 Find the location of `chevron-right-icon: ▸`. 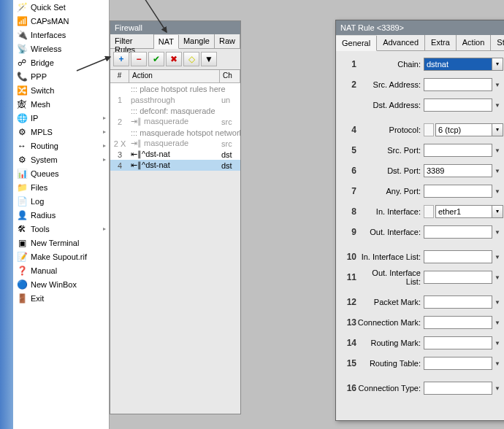

chevron-right-icon: ▸ is located at coordinates (104, 118).